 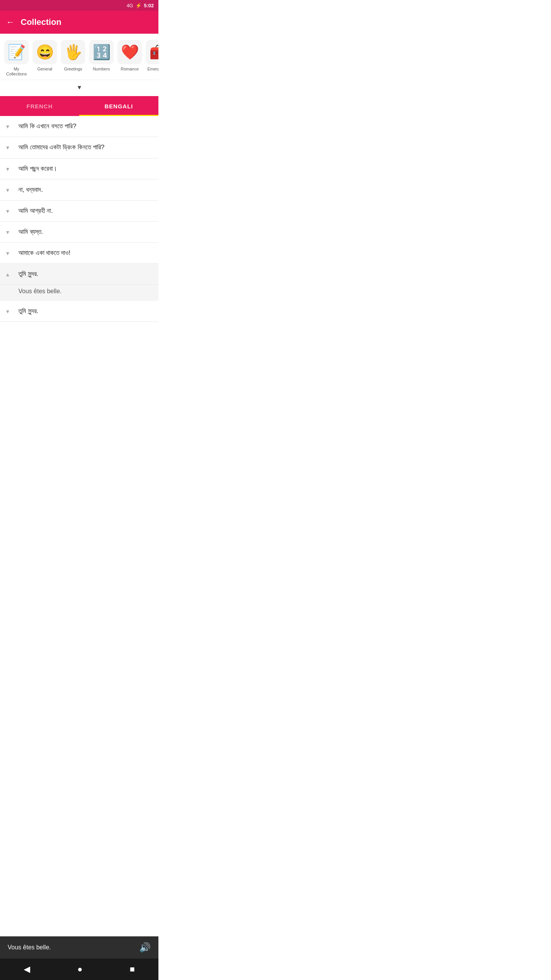 What do you see at coordinates (79, 169) in the screenshot?
I see `phrase-row-3: ▾ আমি পছন্দ করেবা।` at bounding box center [79, 169].